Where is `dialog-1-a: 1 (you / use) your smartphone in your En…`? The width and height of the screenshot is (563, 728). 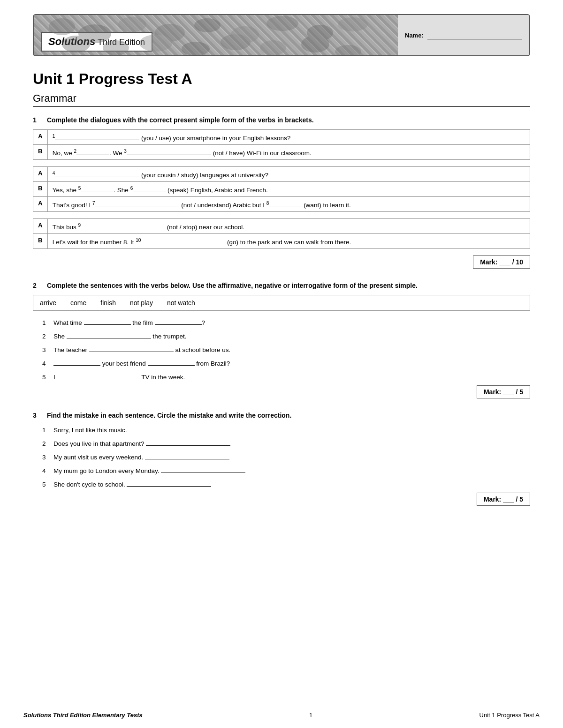
dialog-1-a: 1 (you / use) your smartphone in your En… is located at coordinates (289, 137).